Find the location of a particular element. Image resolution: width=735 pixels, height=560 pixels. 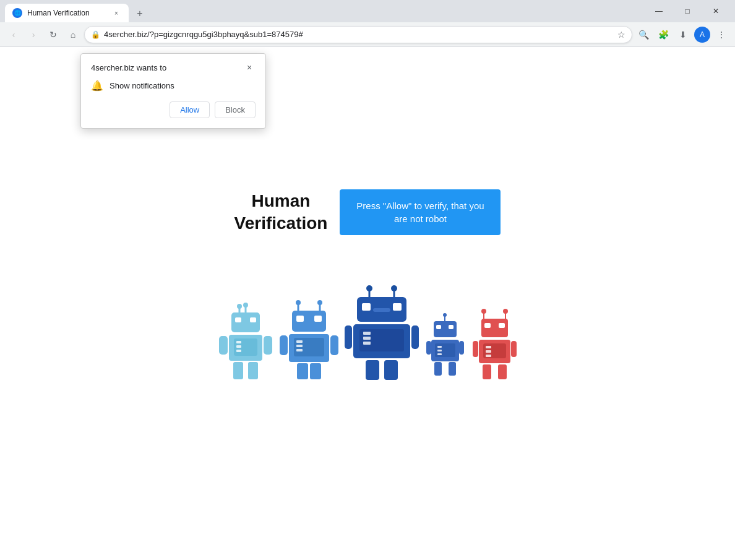

forward-button: › is located at coordinates (33, 35).